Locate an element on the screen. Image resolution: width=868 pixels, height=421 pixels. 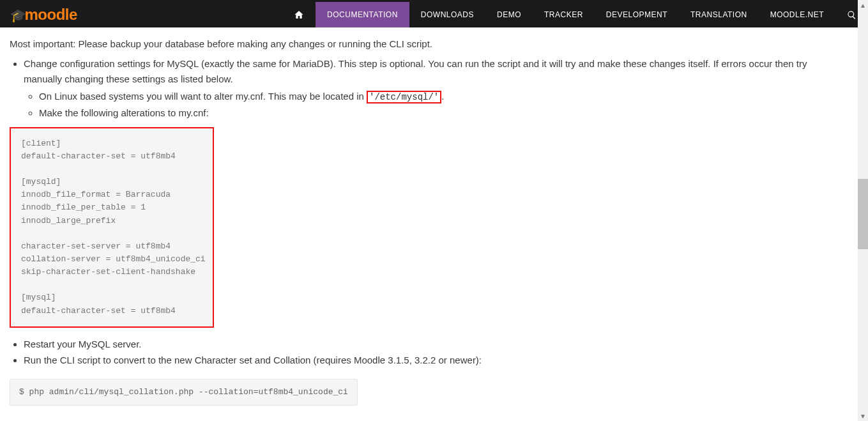
item-text: On Linux based systems you will want to … is located at coordinates (203, 96).